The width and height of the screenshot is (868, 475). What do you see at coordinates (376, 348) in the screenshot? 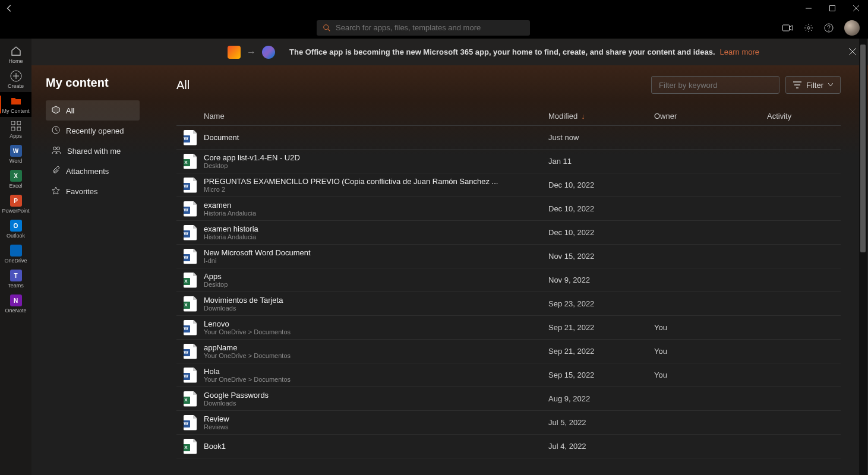
I see `file-name: appName` at bounding box center [376, 348].